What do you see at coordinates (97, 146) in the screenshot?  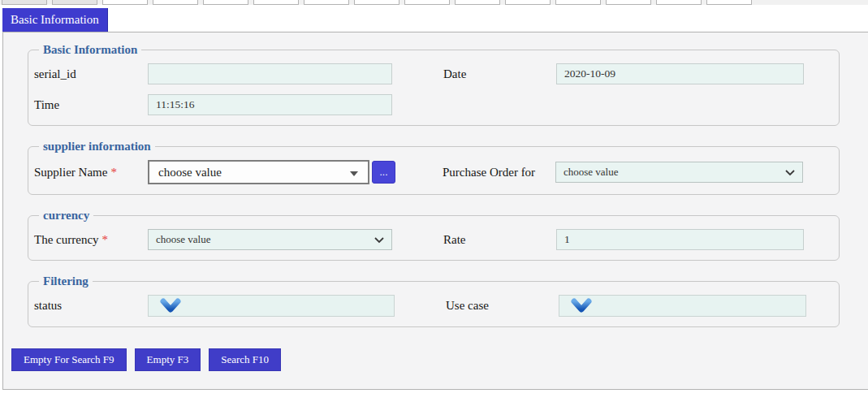 I see `fieldset-legend: supplier information` at bounding box center [97, 146].